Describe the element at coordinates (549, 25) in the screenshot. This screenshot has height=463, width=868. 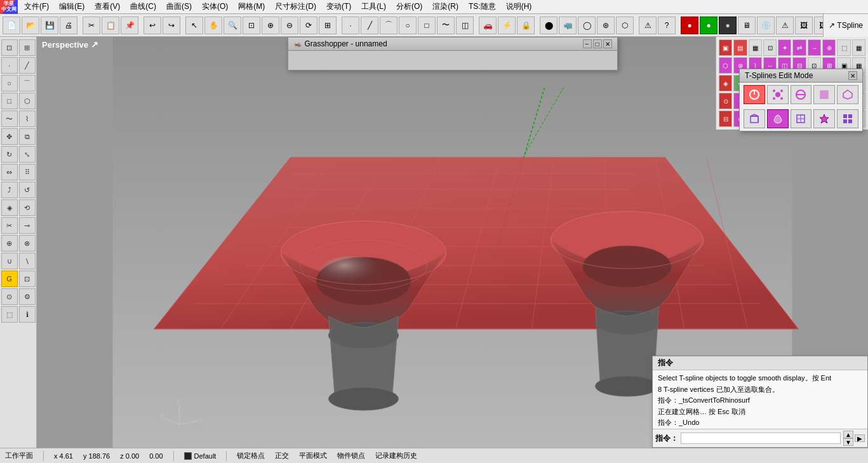
I see `tb-sphere: ⬤` at that location.